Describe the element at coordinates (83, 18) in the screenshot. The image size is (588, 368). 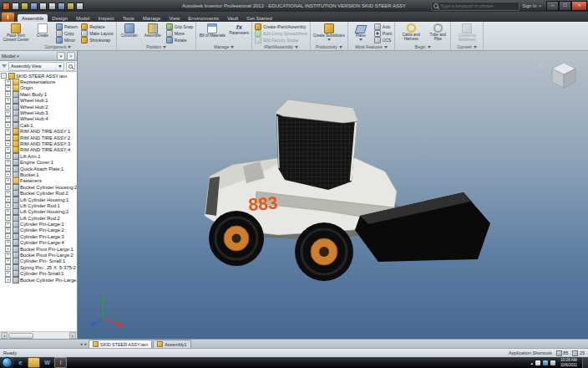
I see `ribbon-tab: Model` at that location.